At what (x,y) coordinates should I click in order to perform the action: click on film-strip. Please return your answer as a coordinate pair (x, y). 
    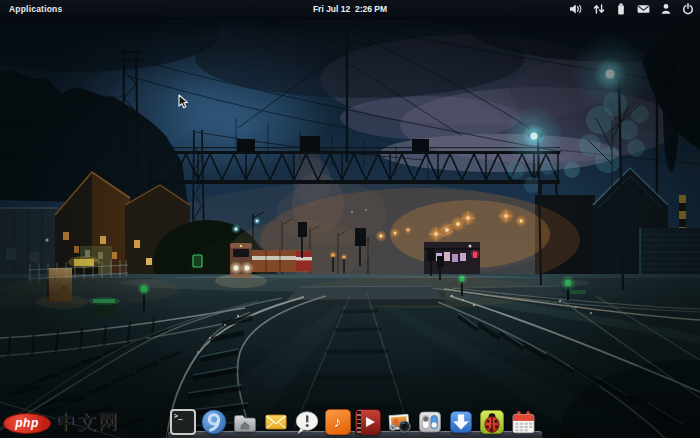
    Looking at the image, I should click on (359, 422).